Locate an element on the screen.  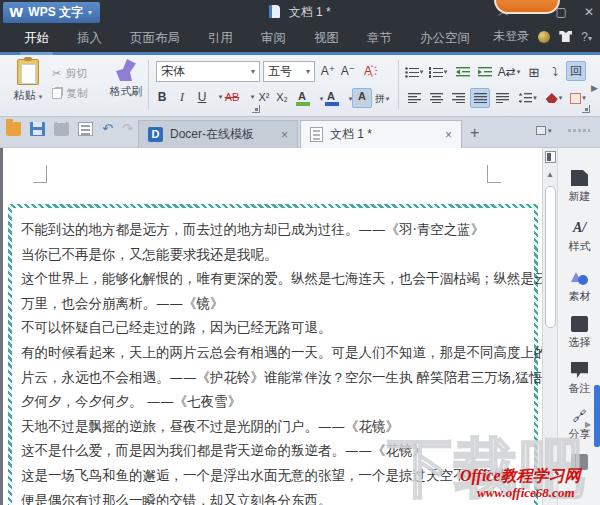
text-line: 夕何夕，今夕何夕。 ——《七夜雪》 is located at coordinates (273, 402).